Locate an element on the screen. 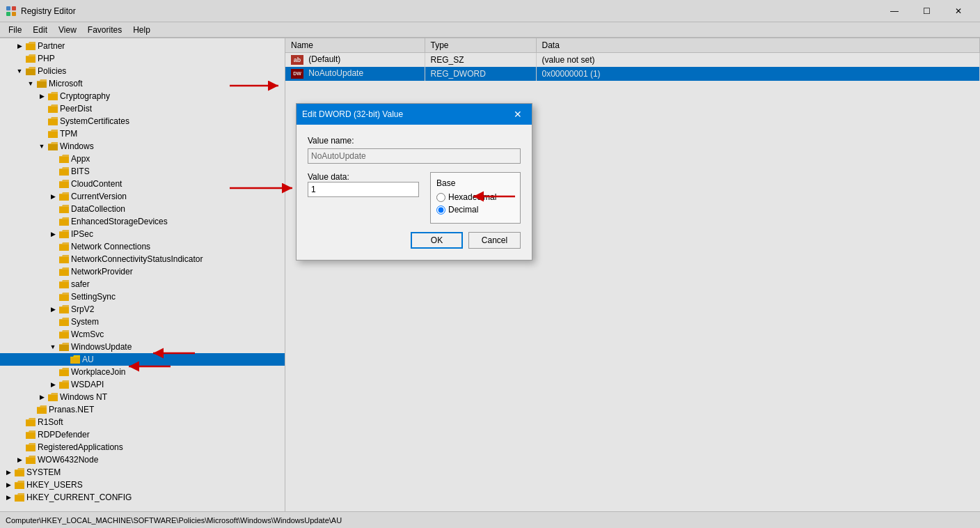  value-name-input is located at coordinates (414, 156).